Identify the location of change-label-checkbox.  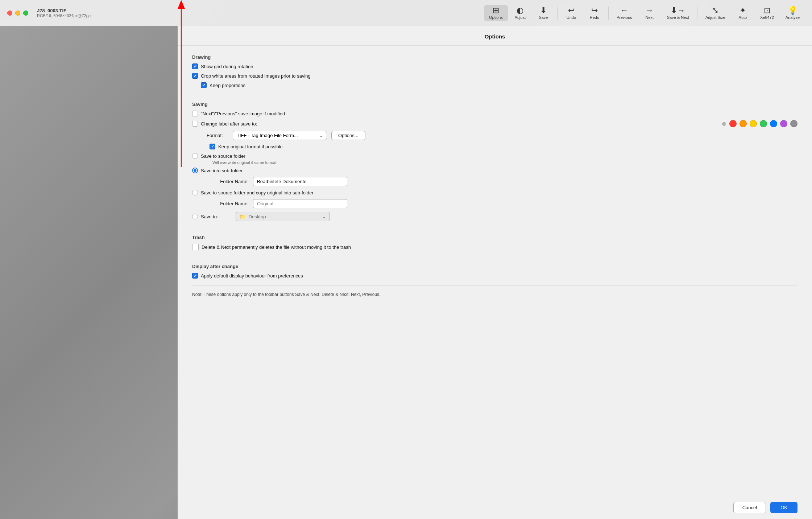
(195, 124).